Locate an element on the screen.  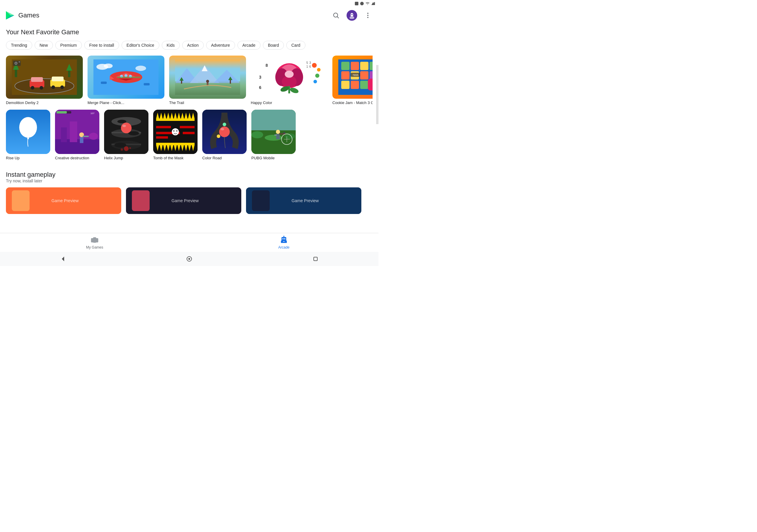
instant-card-3: Game Preview is located at coordinates (304, 200).